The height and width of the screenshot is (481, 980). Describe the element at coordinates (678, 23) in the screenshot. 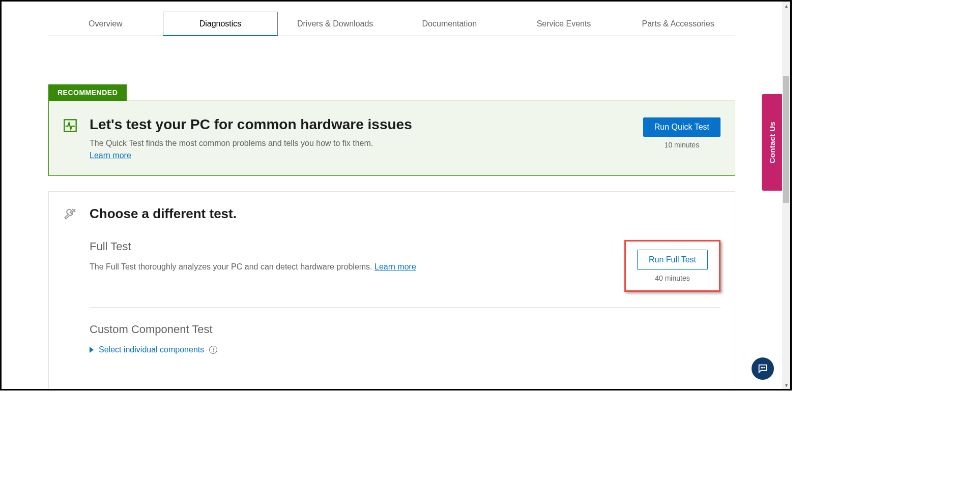

I see `tab-parts-accessories: Parts & Accessories` at that location.